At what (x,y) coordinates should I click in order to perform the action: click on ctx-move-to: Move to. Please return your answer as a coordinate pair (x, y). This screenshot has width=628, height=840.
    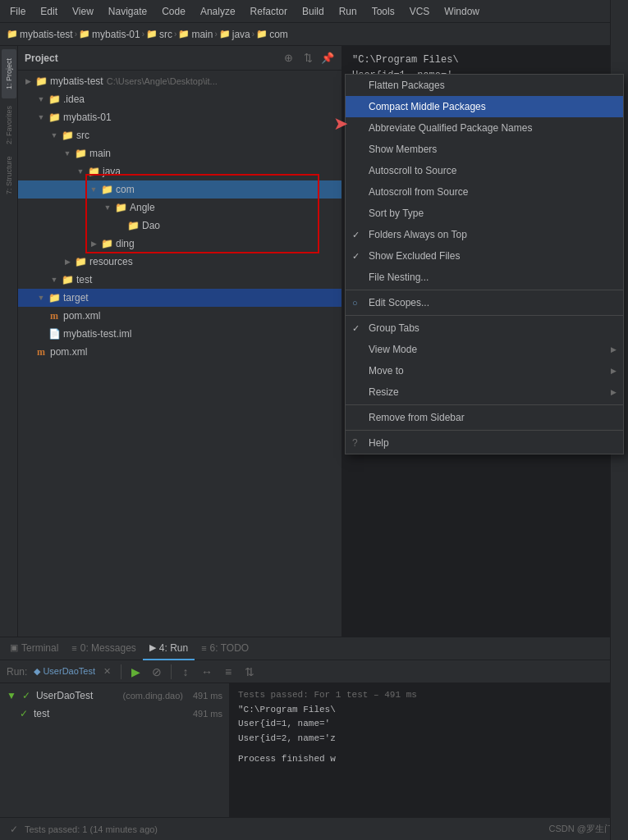
    Looking at the image, I should click on (484, 371).